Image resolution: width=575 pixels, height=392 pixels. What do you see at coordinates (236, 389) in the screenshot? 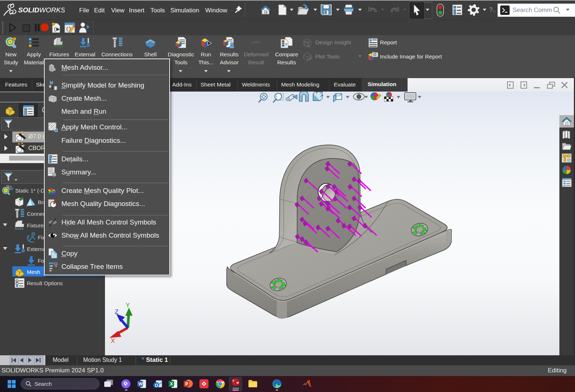
I see `svg-text: 2024` at bounding box center [236, 389].